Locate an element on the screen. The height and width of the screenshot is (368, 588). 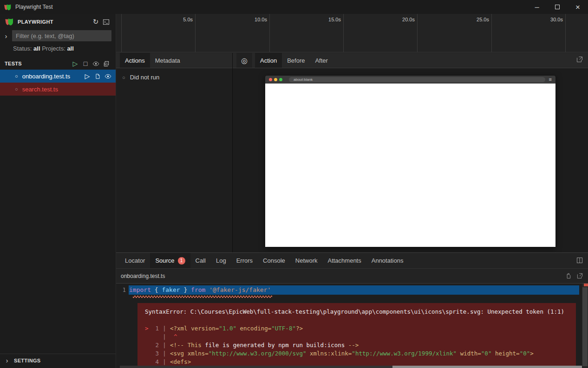
pick-locator-button: ◎ is located at coordinates (244, 60).